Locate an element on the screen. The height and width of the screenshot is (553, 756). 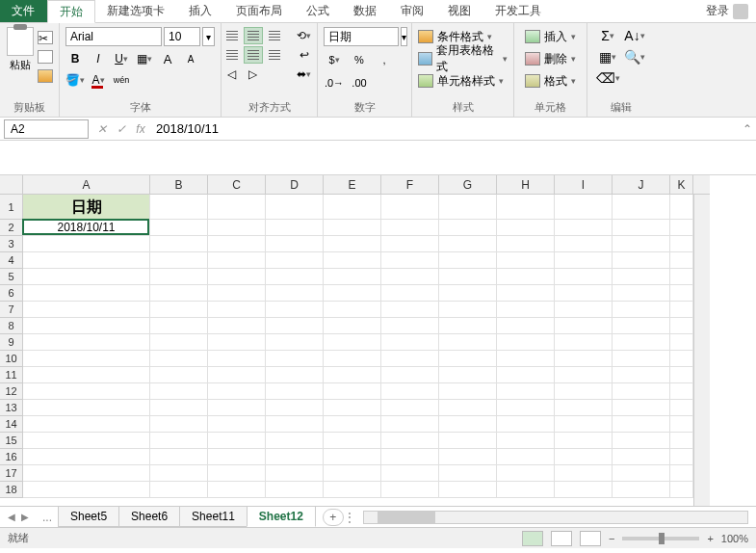
vertical-scrollbar is located at coordinates (701, 351).